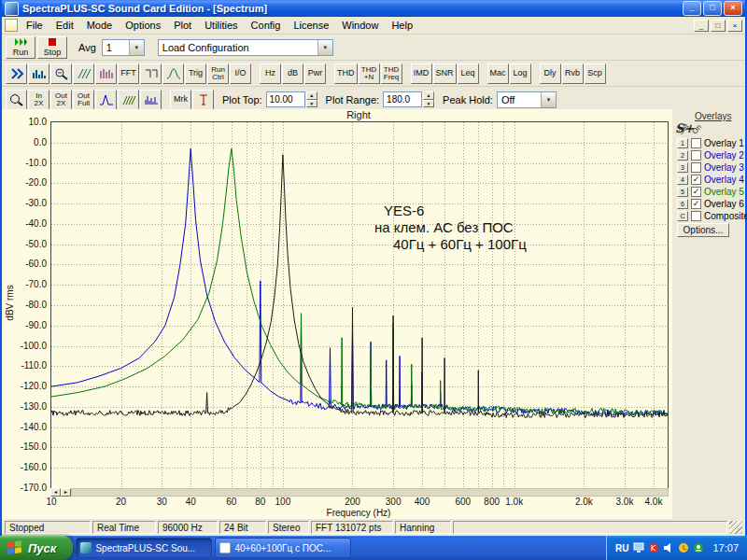  Describe the element at coordinates (521, 74) in the screenshot. I see `tool-log-button: Log` at that location.